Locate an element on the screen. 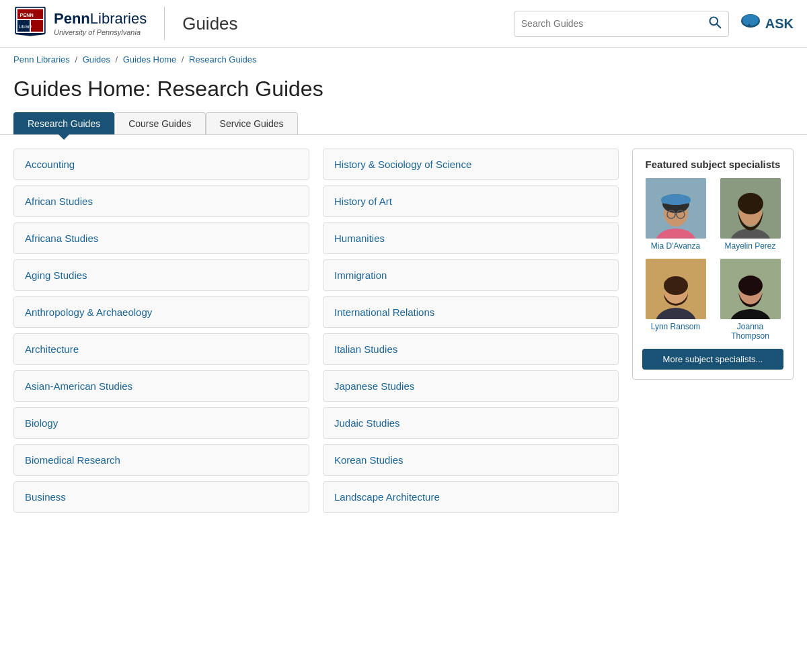  breadcrumb-research-guides: Research Guides is located at coordinates (223, 59).